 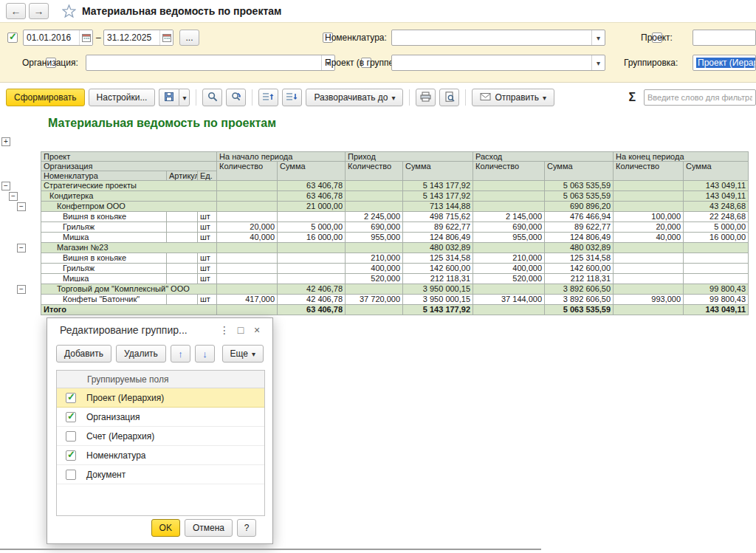 I want to click on nomenclature-combo, so click(x=498, y=38).